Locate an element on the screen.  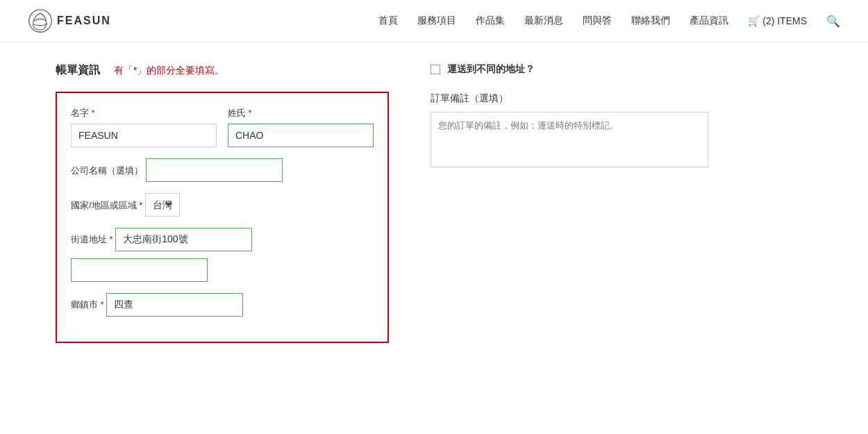
company-label: 公司名稱（選填） is located at coordinates (107, 171).